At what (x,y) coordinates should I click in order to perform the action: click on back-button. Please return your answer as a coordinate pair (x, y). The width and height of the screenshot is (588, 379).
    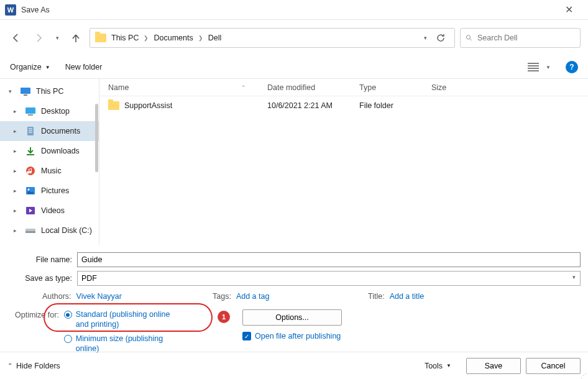
    Looking at the image, I should click on (16, 38).